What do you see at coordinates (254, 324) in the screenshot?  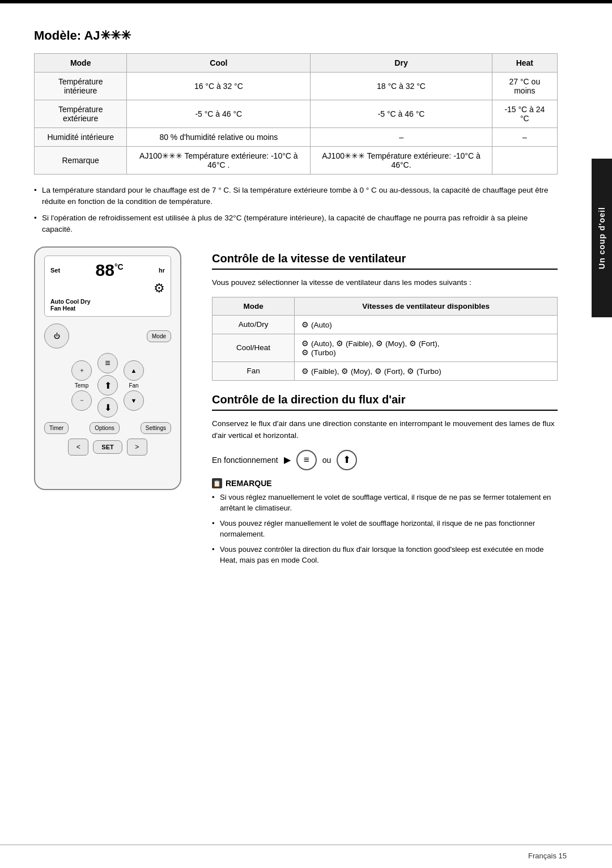 I see `fan-mode-cell: Auto/Dry` at bounding box center [254, 324].